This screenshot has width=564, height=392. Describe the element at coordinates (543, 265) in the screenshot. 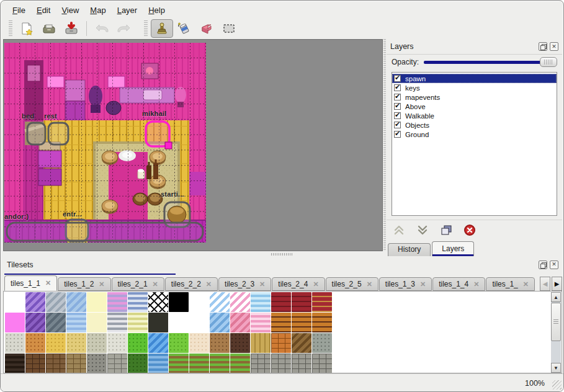

I see `tilesets-float-button` at that location.